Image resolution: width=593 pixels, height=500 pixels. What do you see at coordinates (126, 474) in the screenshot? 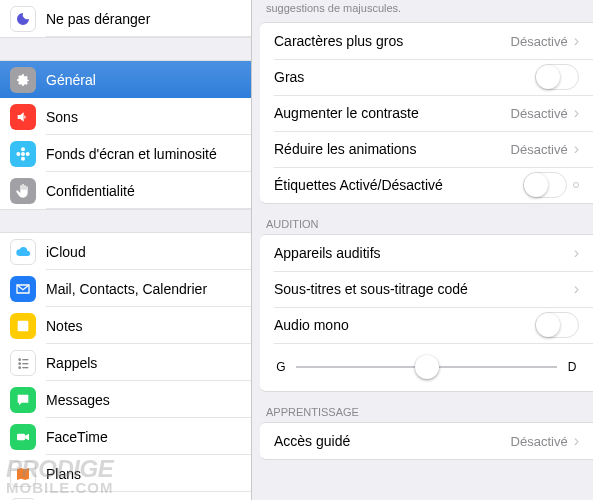
I see `sidebar-item-map: Plans` at bounding box center [126, 474].